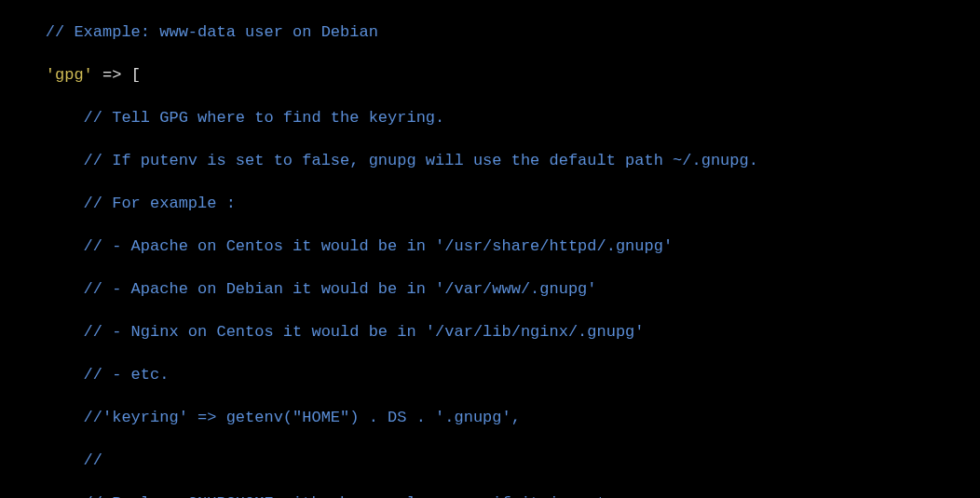 The width and height of the screenshot is (980, 498). Describe the element at coordinates (490, 460) in the screenshot. I see `code-line: //` at that location.